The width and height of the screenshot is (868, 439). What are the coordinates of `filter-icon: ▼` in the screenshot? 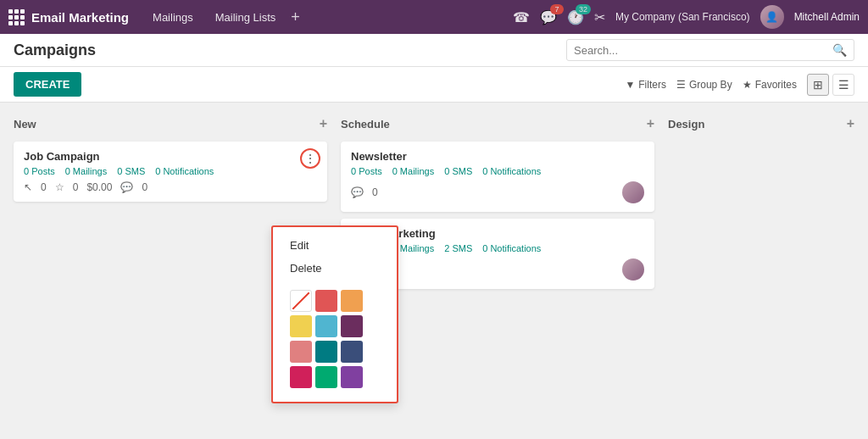 It's located at (630, 85).